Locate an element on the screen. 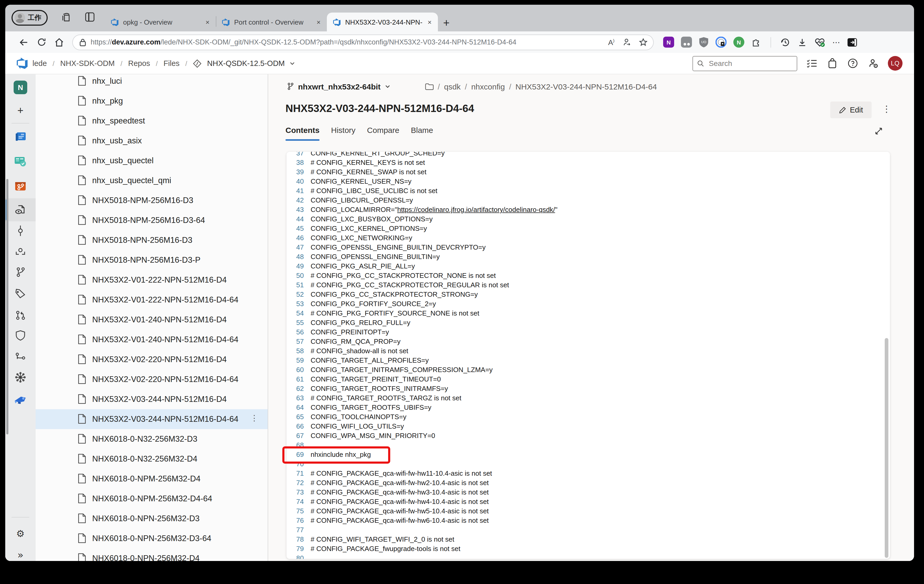 The image size is (924, 584). tree-row: NHX53X2-V02-220-NPN-512M16-D4-64 is located at coordinates (152, 379).